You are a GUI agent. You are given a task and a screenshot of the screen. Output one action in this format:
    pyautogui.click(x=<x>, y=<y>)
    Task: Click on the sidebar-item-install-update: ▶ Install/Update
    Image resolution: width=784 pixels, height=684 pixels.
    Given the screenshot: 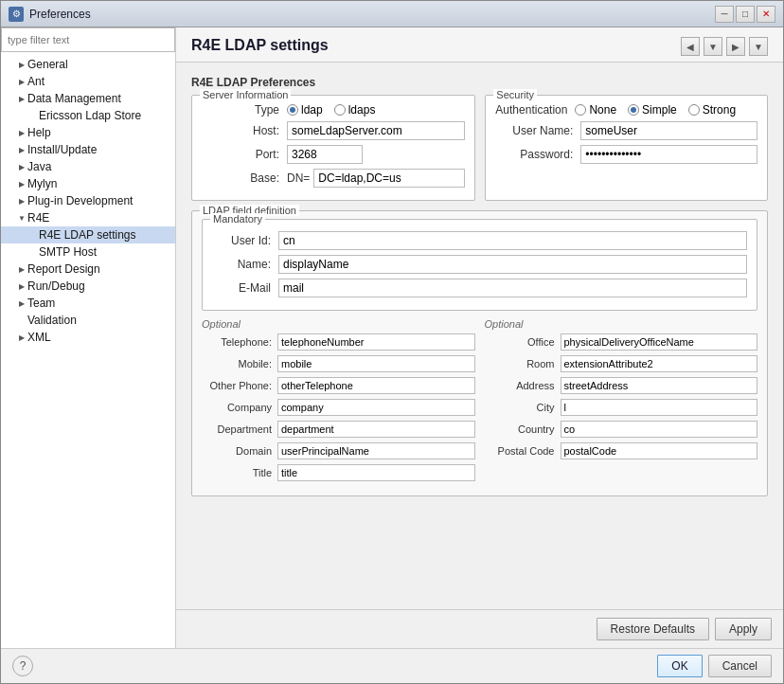 What is the action you would take?
    pyautogui.click(x=88, y=150)
    